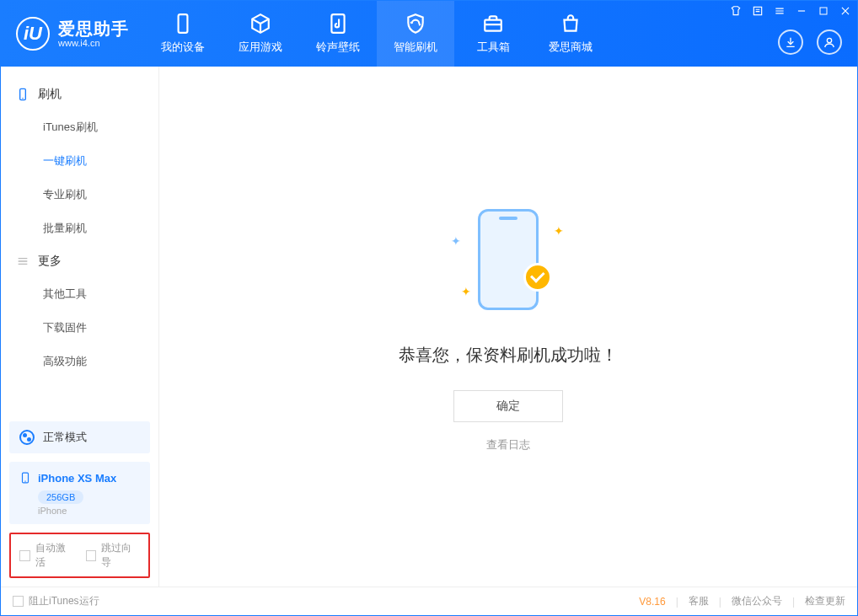 The height and width of the screenshot is (616, 858). What do you see at coordinates (79, 195) in the screenshot?
I see `sidebar-item-pro-flash: 专业刷机` at bounding box center [79, 195].